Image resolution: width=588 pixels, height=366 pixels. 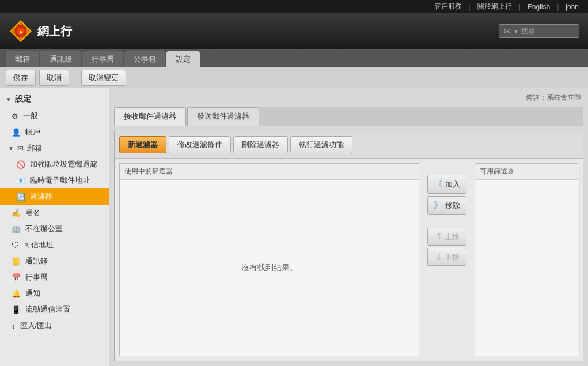 What do you see at coordinates (31, 116) in the screenshot?
I see `sidebar-item-label: 一般` at bounding box center [31, 116].